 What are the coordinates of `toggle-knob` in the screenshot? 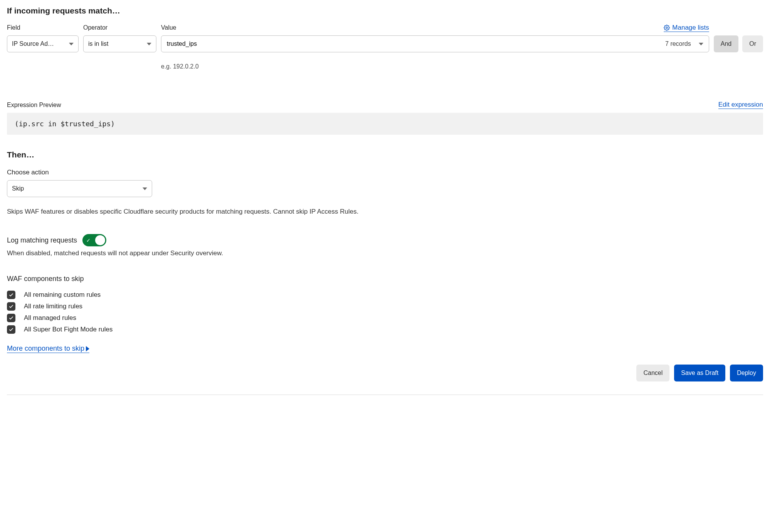 It's located at (100, 240).